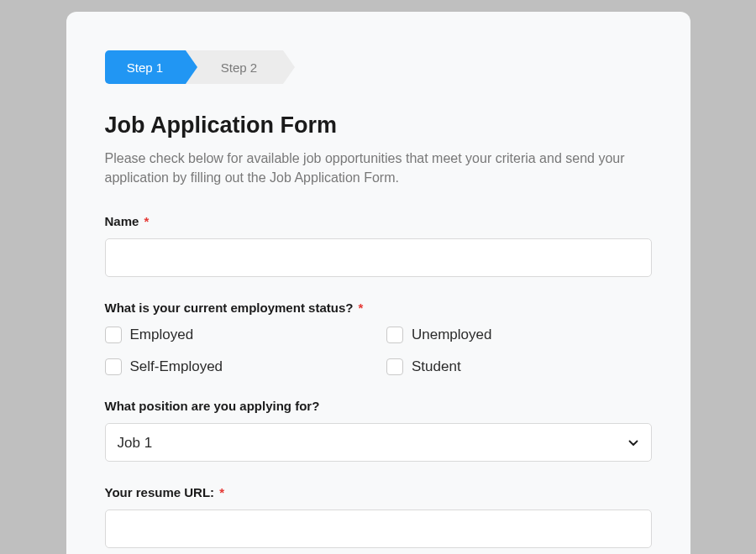 The image size is (756, 554). I want to click on page-title: Job Application Form, so click(378, 126).